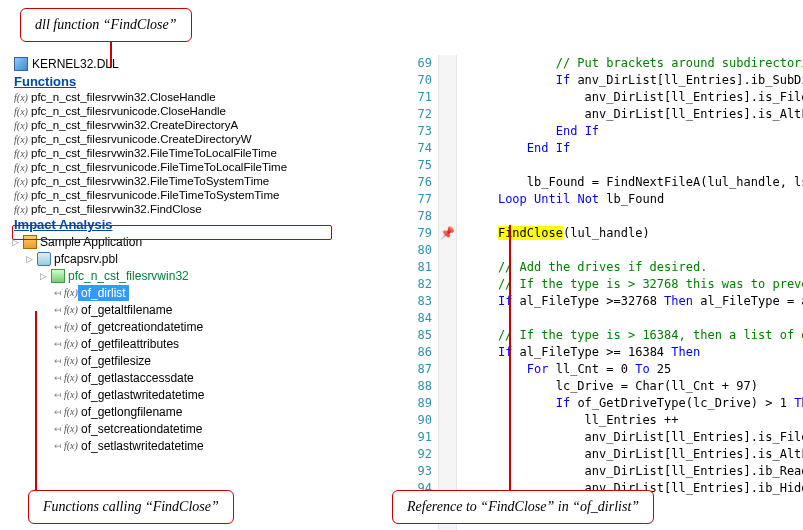 This screenshot has width=803, height=530. What do you see at coordinates (202, 181) in the screenshot?
I see `function-item: pfc_n_cst_filesrvwin32.FileTimeToSystemT…` at bounding box center [202, 181].